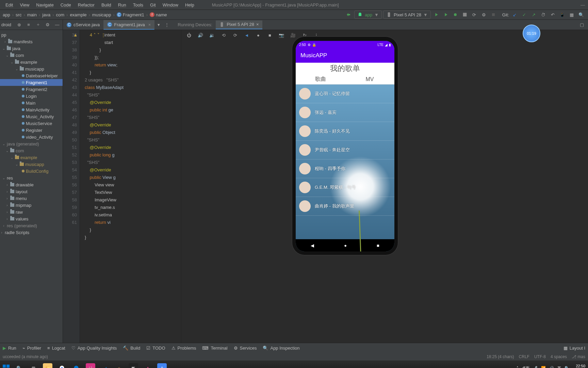 The width and height of the screenshot is (588, 368). What do you see at coordinates (258, 35) in the screenshot?
I see `home-icon: ●` at bounding box center [258, 35].